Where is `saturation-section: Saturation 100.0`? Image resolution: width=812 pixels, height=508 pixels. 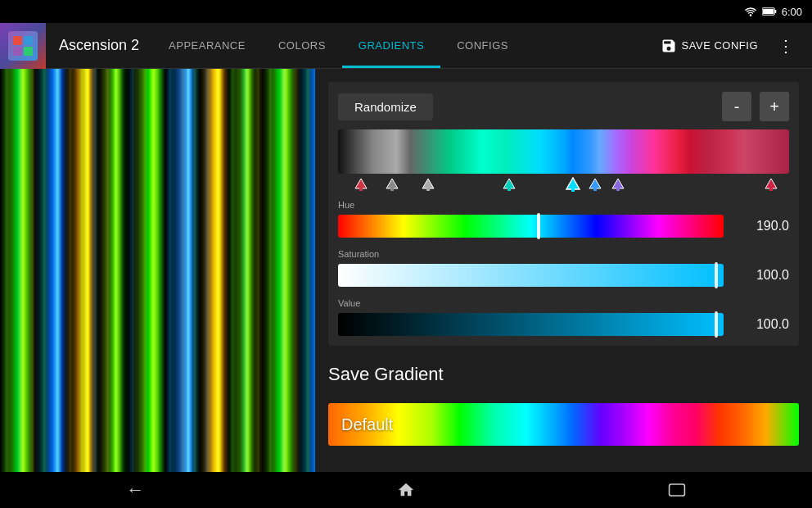 saturation-section: Saturation 100.0 is located at coordinates (563, 266).